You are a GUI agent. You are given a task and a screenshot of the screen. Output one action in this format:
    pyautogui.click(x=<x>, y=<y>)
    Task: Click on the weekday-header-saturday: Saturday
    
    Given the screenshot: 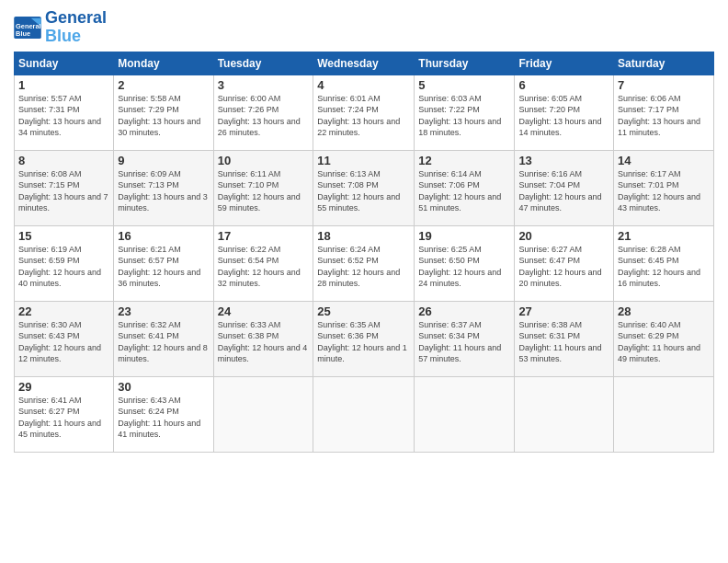 What is the action you would take?
    pyautogui.click(x=664, y=63)
    